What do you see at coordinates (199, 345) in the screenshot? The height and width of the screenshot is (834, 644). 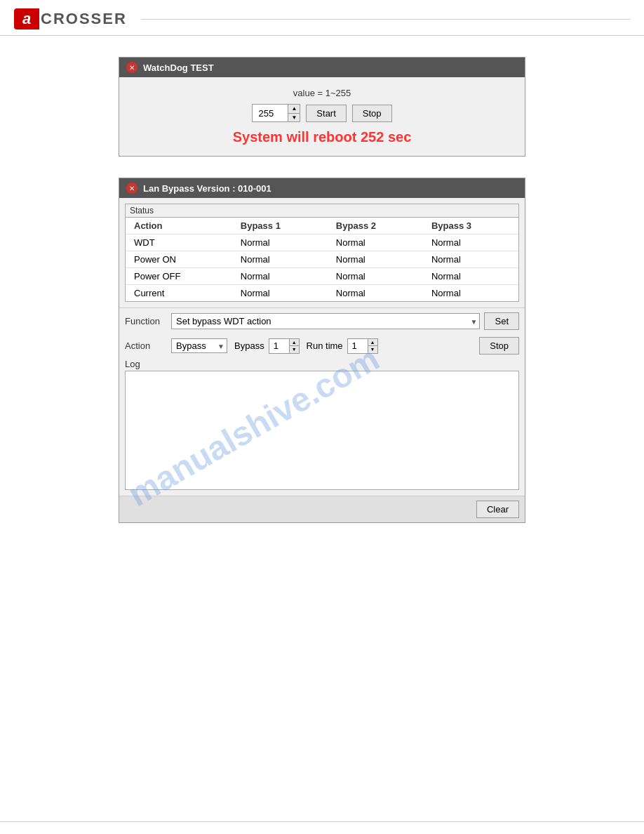 I see `action-dropdown: Bypass` at bounding box center [199, 345].